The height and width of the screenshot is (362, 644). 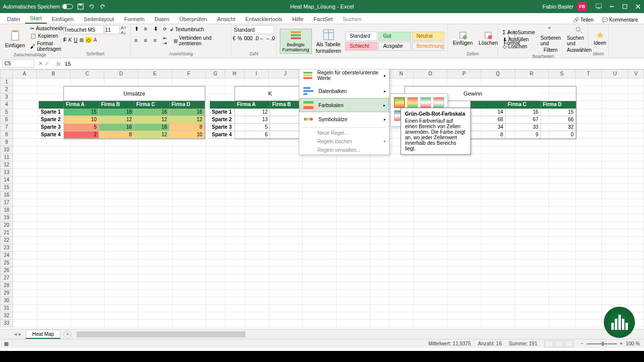 What do you see at coordinates (361, 46) in the screenshot?
I see `style-schlecht: Schlecht` at bounding box center [361, 46].